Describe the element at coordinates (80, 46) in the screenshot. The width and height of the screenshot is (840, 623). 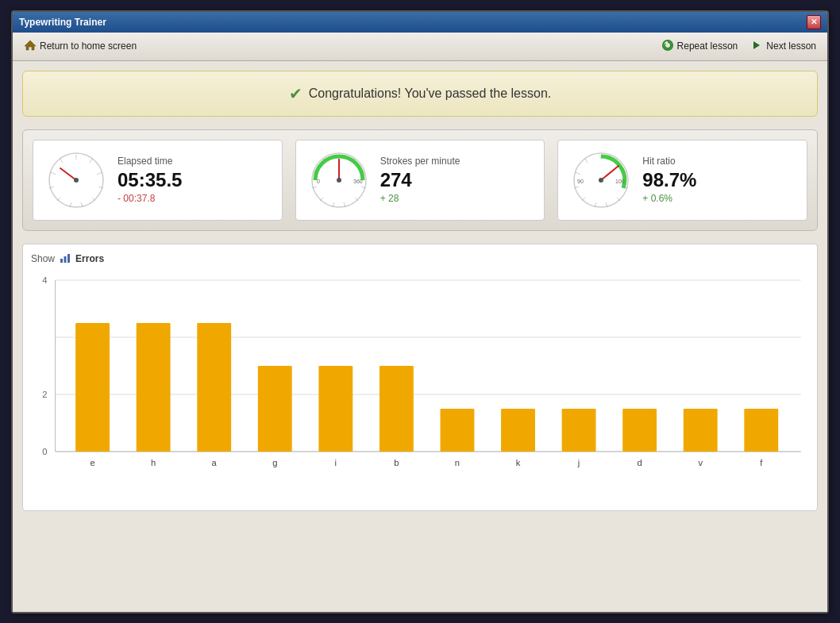
I see `toolbar-left: Return to home screen` at that location.